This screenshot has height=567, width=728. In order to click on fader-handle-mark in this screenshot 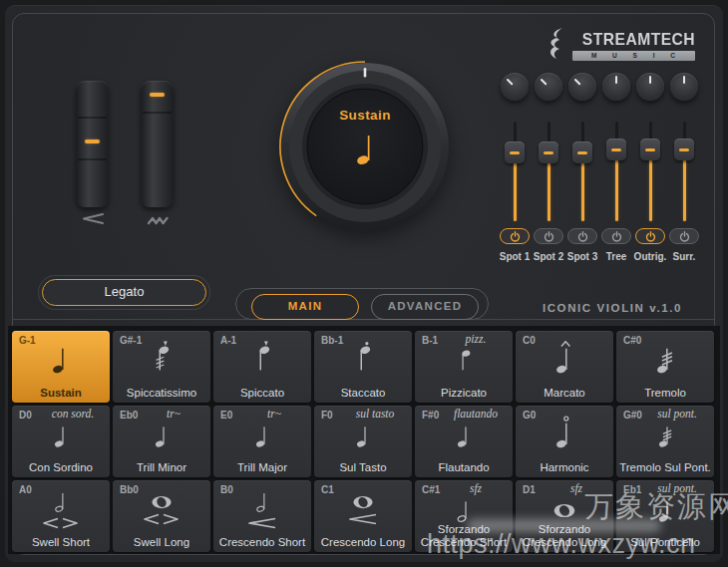, I will do `click(582, 153)`.